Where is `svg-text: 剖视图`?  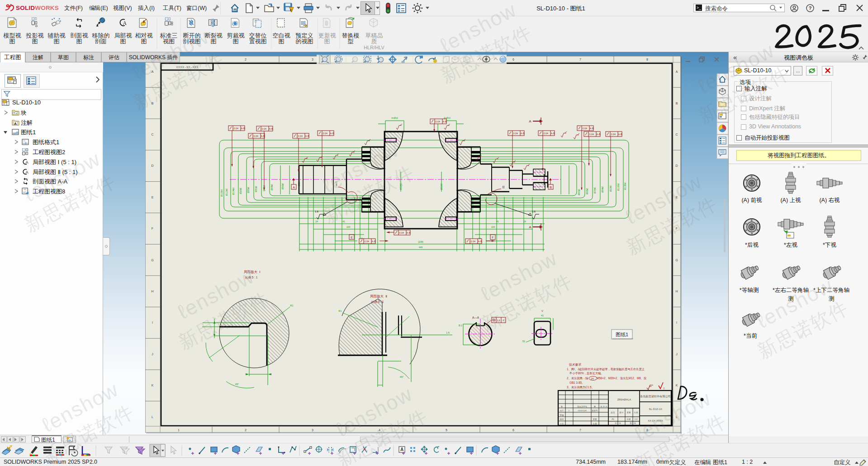 svg-text: 剖视图 is located at coordinates (192, 42).